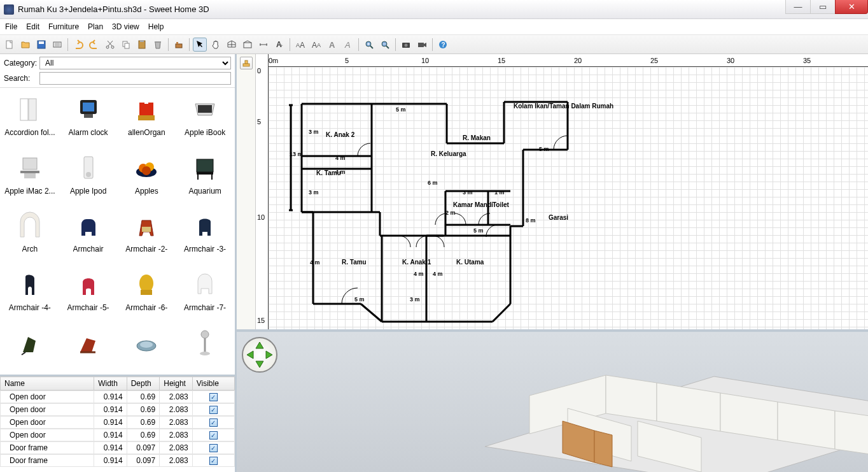 The height and width of the screenshot is (472, 868). Describe the element at coordinates (501, 205) in the screenshot. I see `room-label: Toilet` at that location.